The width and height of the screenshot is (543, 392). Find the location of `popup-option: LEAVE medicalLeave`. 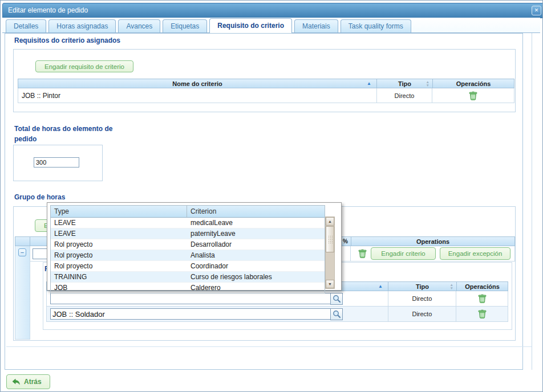

popup-option: LEAVE medicalLeave is located at coordinates (188, 223).